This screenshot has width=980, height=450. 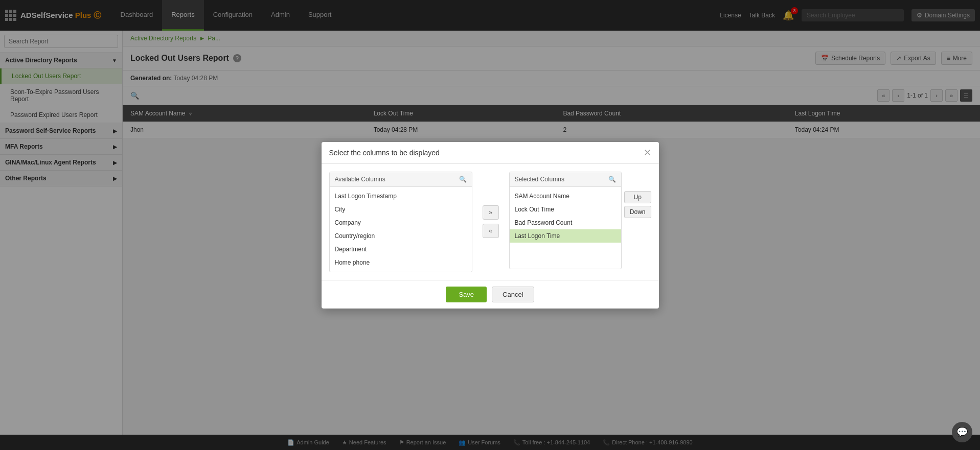 I want to click on sel-item-1: Lock Out Time, so click(x=565, y=209).